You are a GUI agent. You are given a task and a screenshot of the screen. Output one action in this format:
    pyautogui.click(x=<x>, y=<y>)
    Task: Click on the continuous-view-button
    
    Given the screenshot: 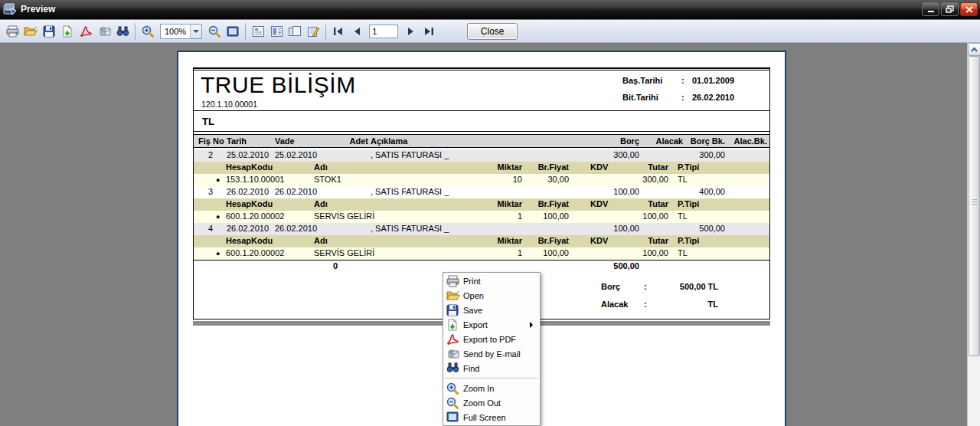 What is the action you would take?
    pyautogui.click(x=276, y=31)
    